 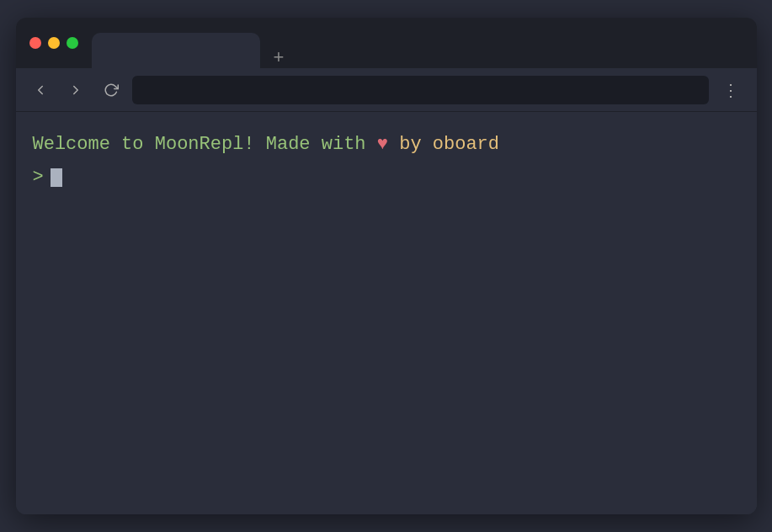 I want to click on traffic-lights, so click(x=54, y=43).